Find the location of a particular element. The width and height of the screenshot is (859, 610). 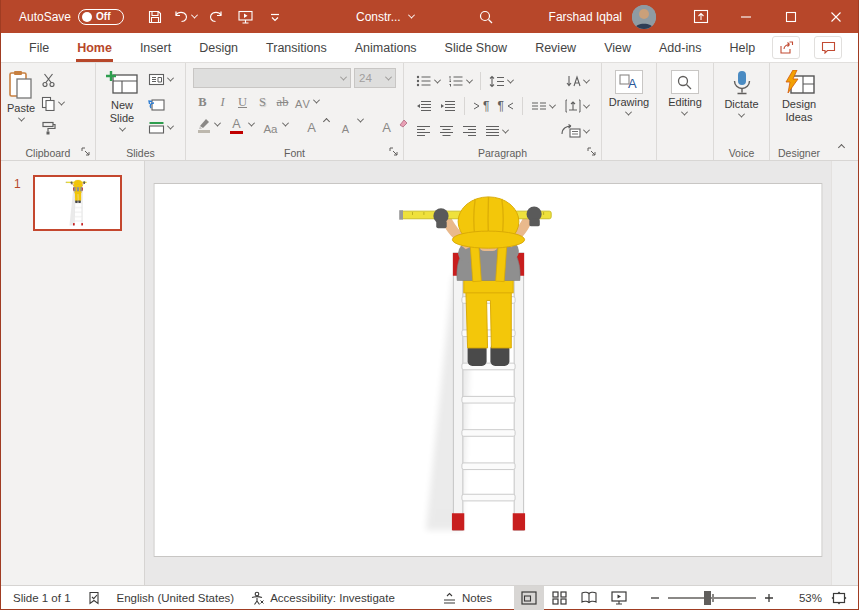

format-painter-button is located at coordinates (52, 128).